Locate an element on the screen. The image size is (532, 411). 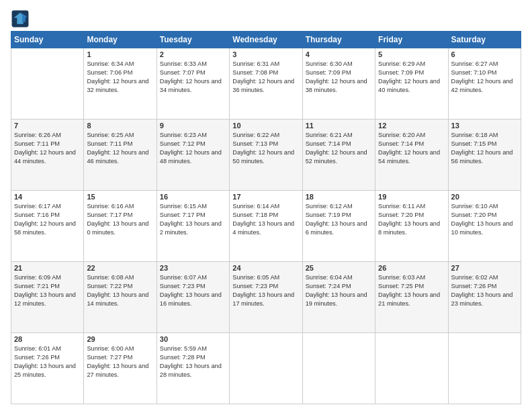
day-number: 12 is located at coordinates (411, 126).